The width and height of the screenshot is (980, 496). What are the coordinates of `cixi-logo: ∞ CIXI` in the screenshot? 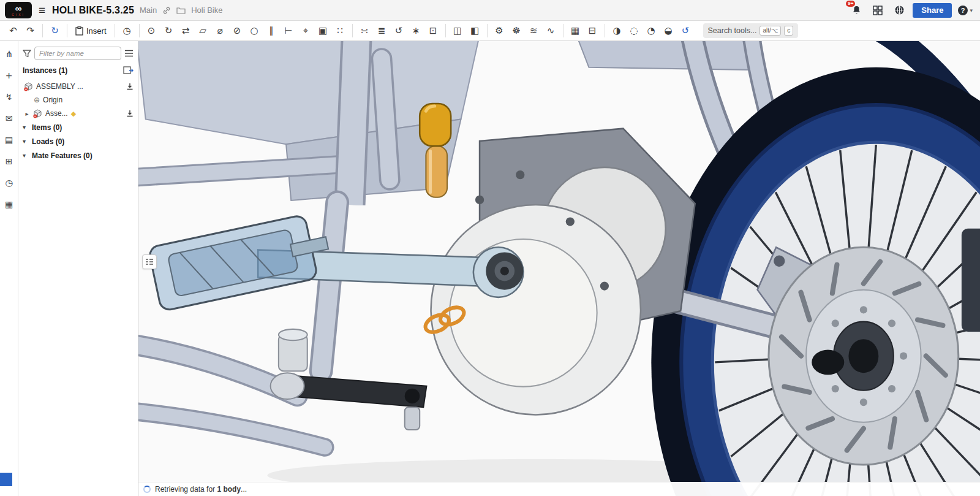 It's located at (18, 10).